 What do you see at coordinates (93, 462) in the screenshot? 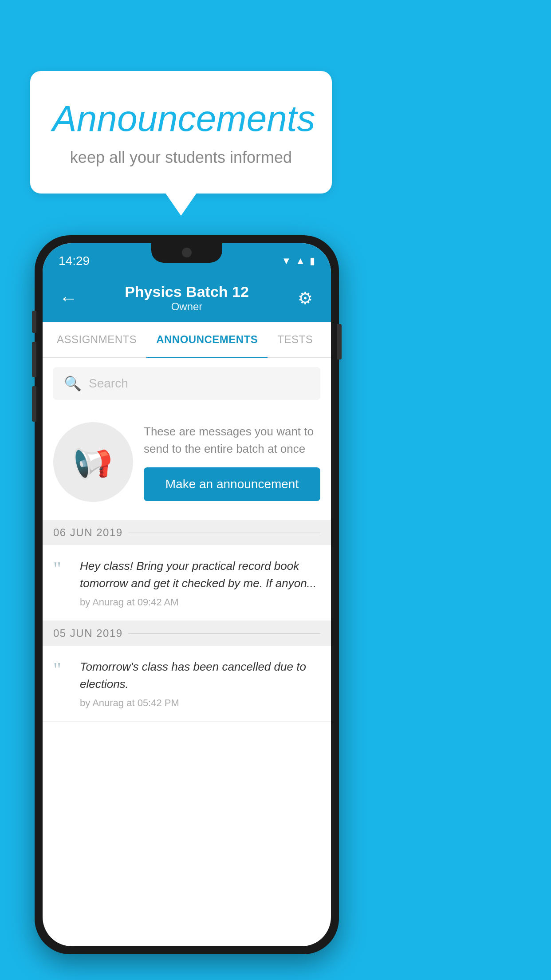
I see `promo-icon-circle: 📢` at bounding box center [93, 462].